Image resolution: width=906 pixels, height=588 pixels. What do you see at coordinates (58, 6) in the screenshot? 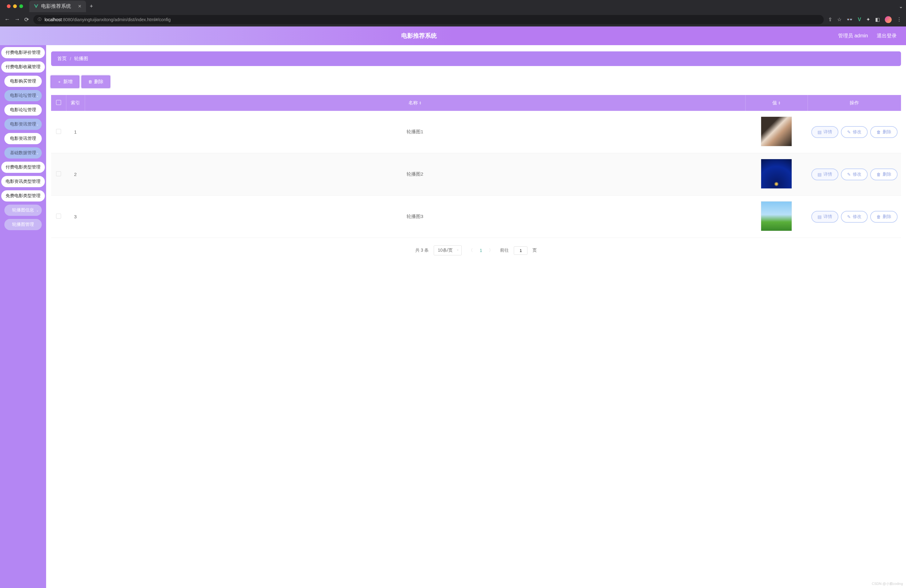
I see `browser-tab: 电影推荐系统 ✕` at bounding box center [58, 6].